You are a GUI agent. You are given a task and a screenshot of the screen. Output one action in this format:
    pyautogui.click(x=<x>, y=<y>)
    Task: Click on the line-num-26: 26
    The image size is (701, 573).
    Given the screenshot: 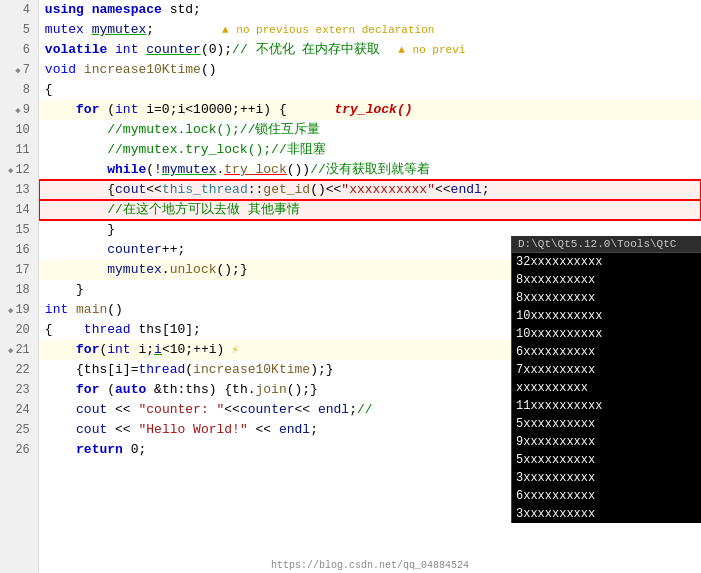 What is the action you would take?
    pyautogui.click(x=19, y=450)
    